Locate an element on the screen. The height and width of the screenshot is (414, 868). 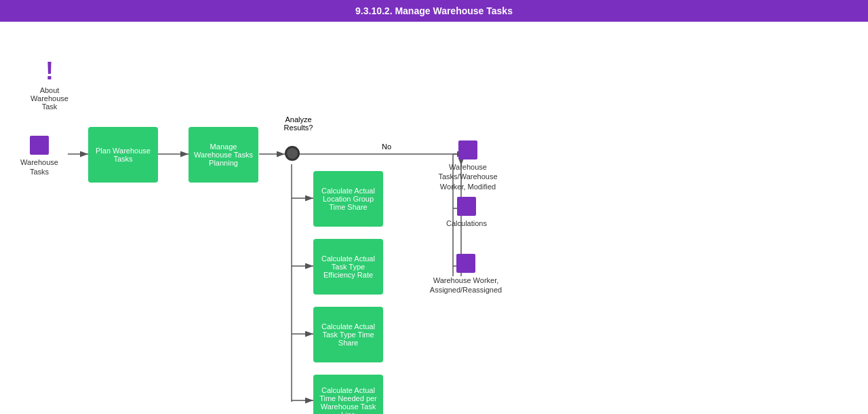
calculations-square is located at coordinates (467, 206).